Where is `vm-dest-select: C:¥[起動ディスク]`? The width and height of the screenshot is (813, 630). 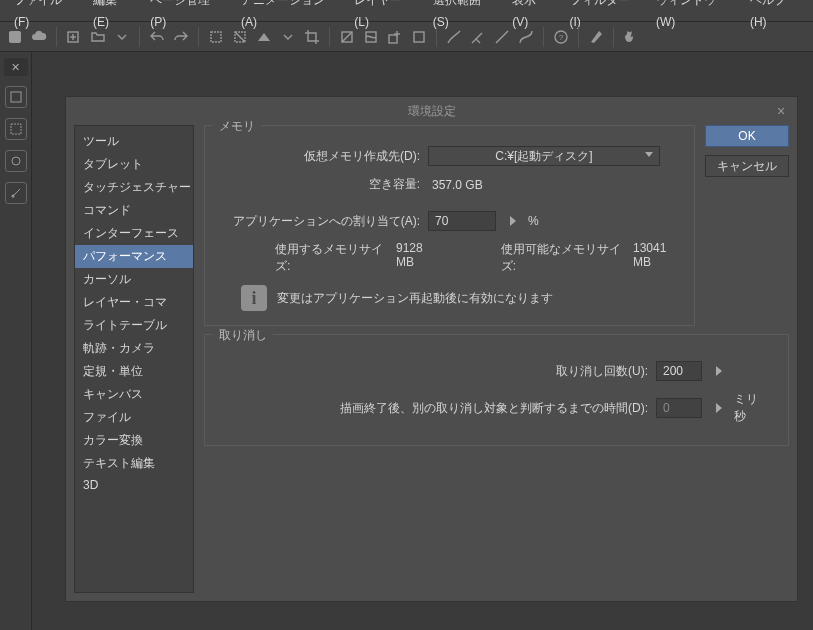 vm-dest-select: C:¥[起動ディスク] is located at coordinates (544, 156).